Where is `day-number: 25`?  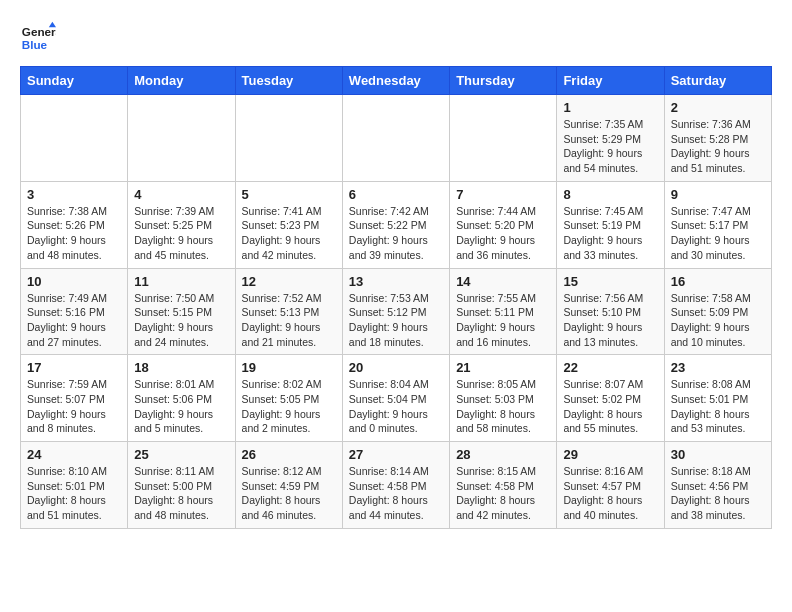
day-number: 25 is located at coordinates (181, 454).